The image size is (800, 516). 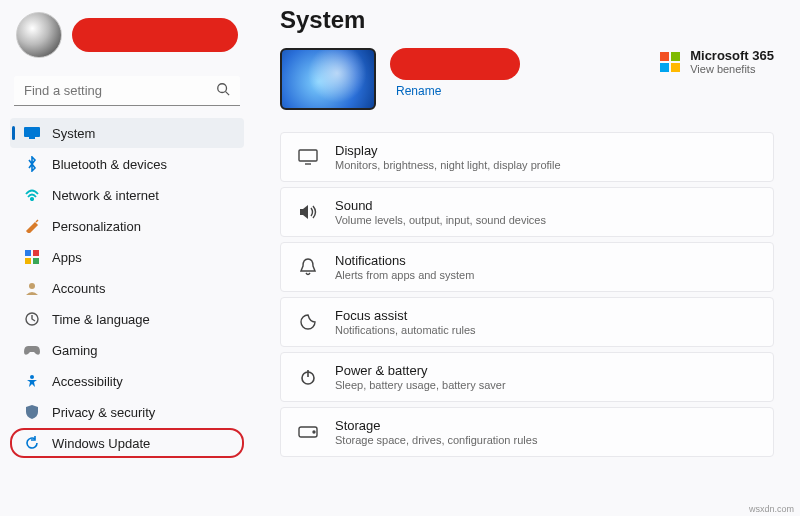 What do you see at coordinates (127, 319) in the screenshot?
I see `sidebar-item-time-language: Time & language` at bounding box center [127, 319].